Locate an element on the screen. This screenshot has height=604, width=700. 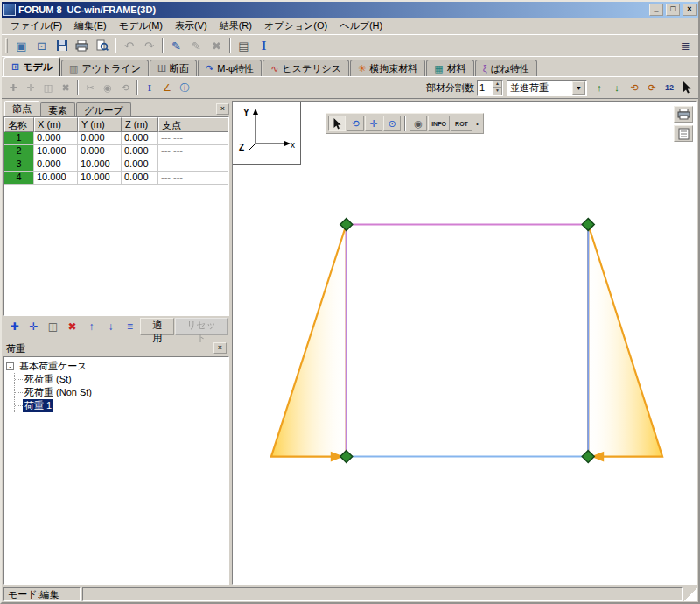
column-header-y: Y (m) is located at coordinates (100, 124).